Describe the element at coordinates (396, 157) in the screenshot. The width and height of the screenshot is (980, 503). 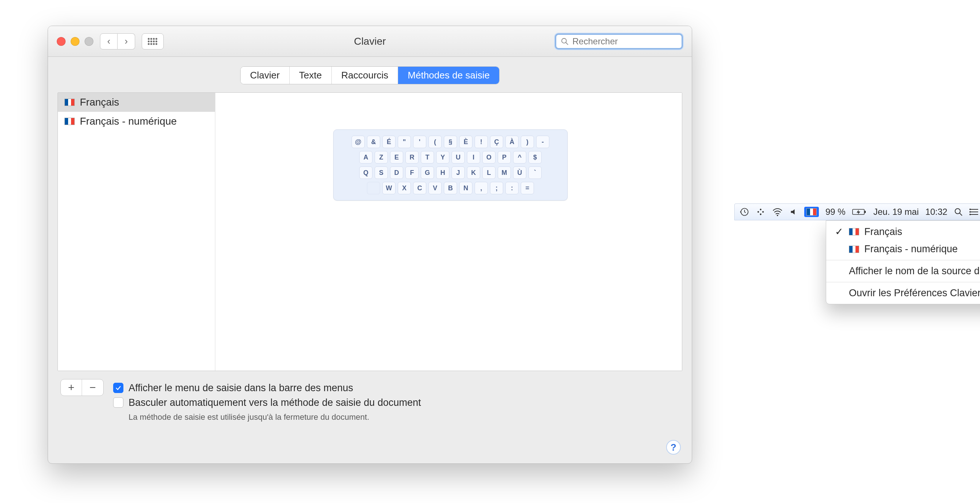
I see `keyboard-key: E` at that location.